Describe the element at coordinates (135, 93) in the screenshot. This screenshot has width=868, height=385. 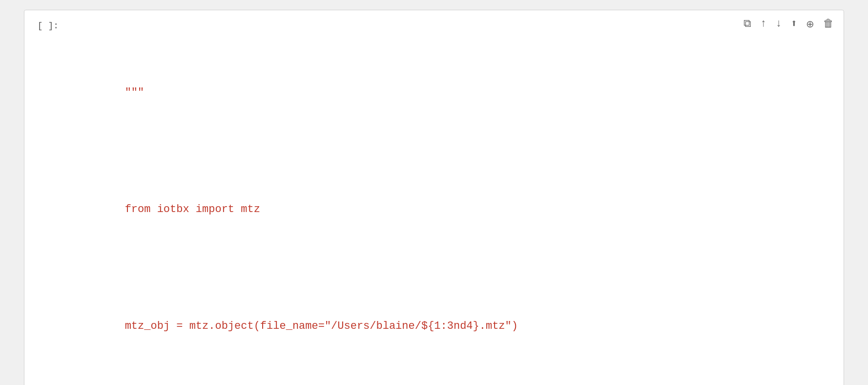
I see `docstring-open: """` at that location.